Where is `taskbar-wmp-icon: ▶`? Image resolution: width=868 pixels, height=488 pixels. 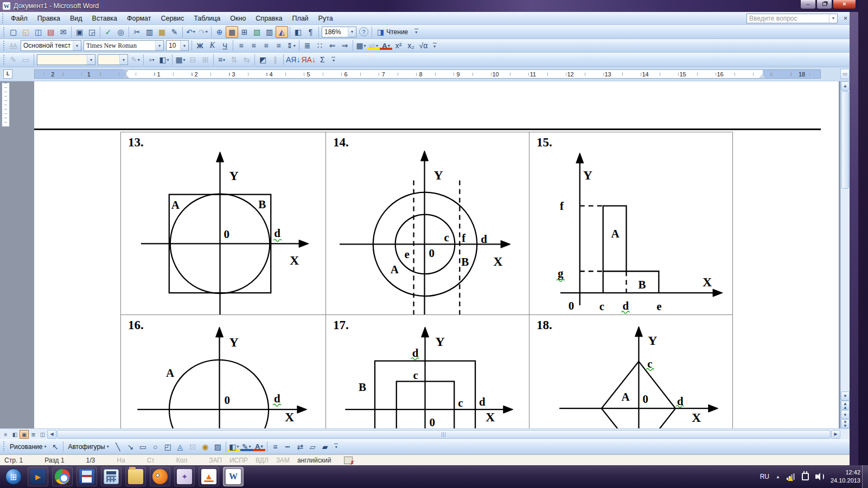 taskbar-wmp-icon: ▶ is located at coordinates (38, 477).